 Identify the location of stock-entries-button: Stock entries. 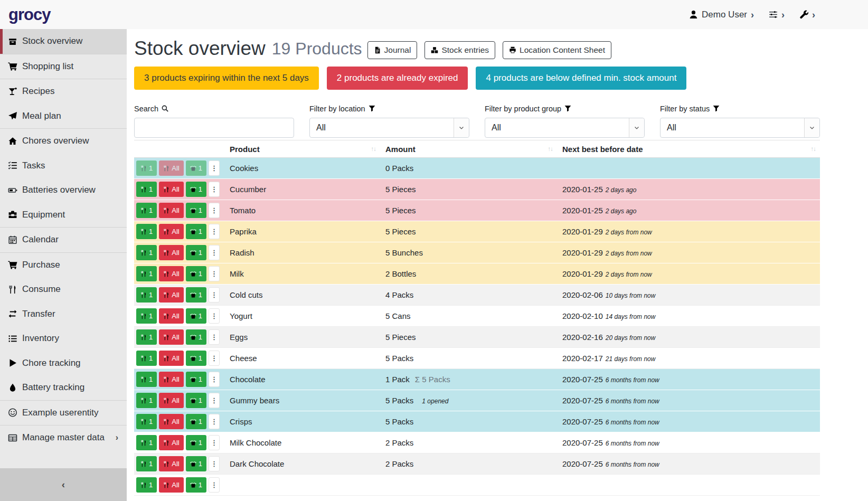
(460, 50).